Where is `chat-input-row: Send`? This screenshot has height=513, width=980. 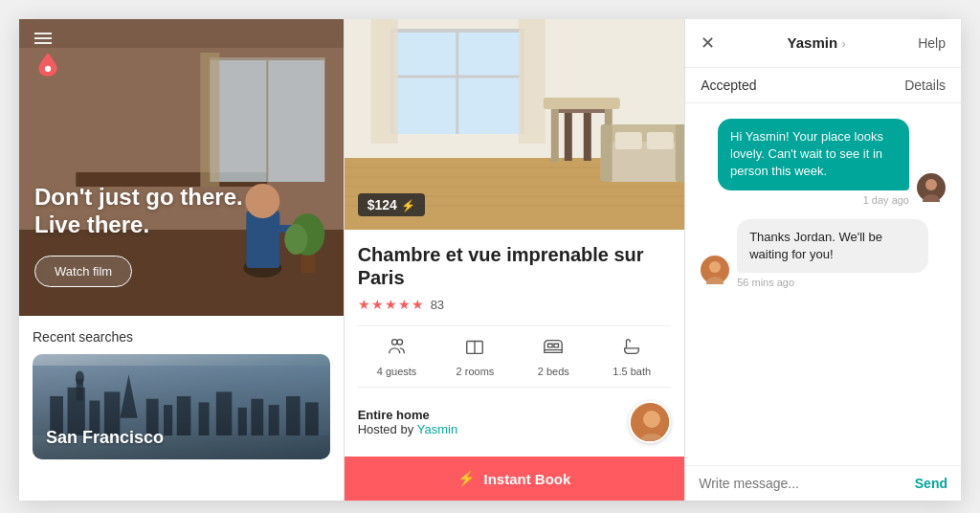 chat-input-row: Send is located at coordinates (823, 482).